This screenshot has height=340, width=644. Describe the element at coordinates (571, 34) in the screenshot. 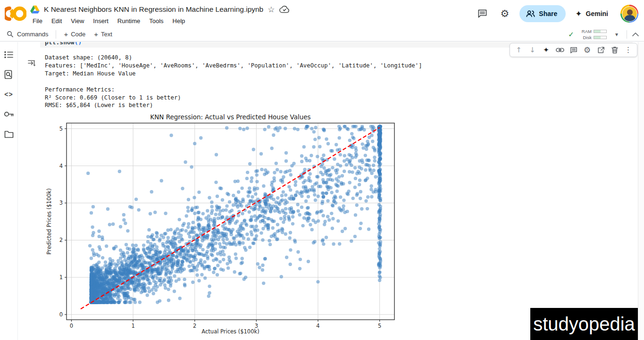

I see `checkmark-icon: ✓` at that location.